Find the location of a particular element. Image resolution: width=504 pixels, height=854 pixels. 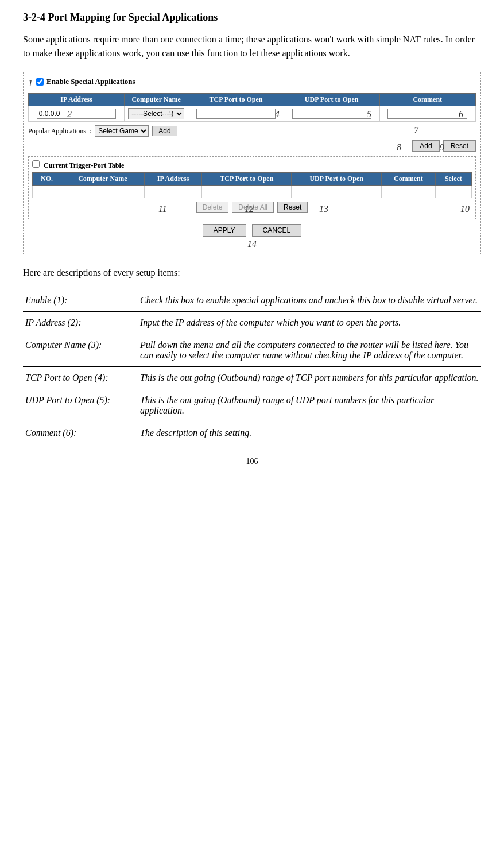

desc-label: Enable (1): is located at coordinates (80, 301).